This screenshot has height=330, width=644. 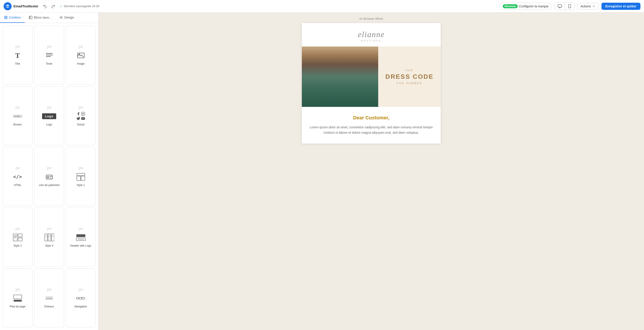 I want to click on pied-page-icon, so click(x=18, y=298).